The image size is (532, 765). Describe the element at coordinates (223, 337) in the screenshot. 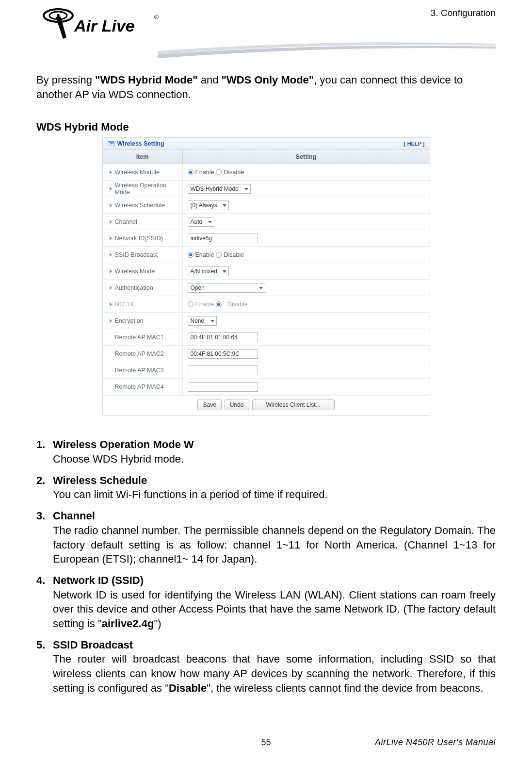

I see `remote-mac1-input: 00:4F:81:01:80:64` at that location.